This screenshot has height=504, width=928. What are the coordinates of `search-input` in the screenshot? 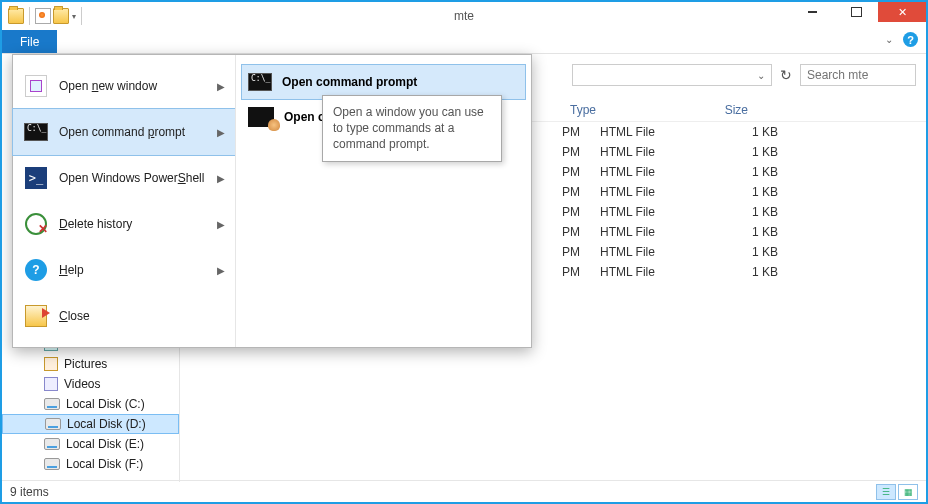 It's located at (847, 75).